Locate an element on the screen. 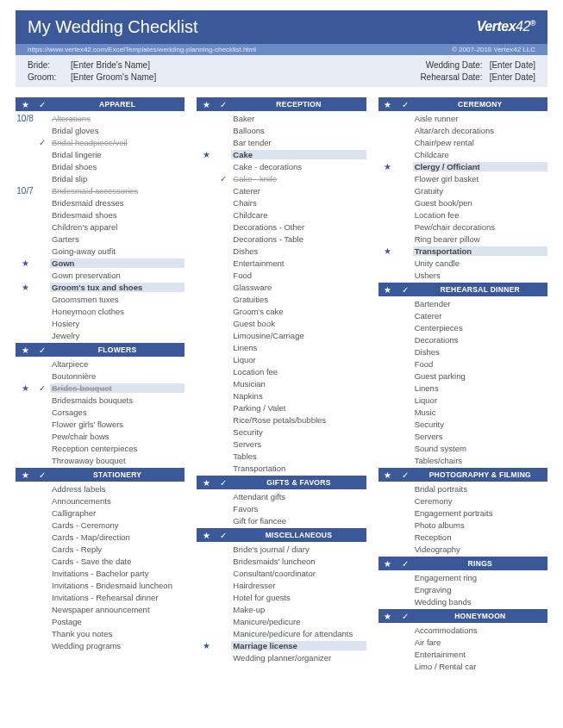 This screenshot has height=728, width=563. checklist-item: ✓Cake - knife is located at coordinates (281, 178).